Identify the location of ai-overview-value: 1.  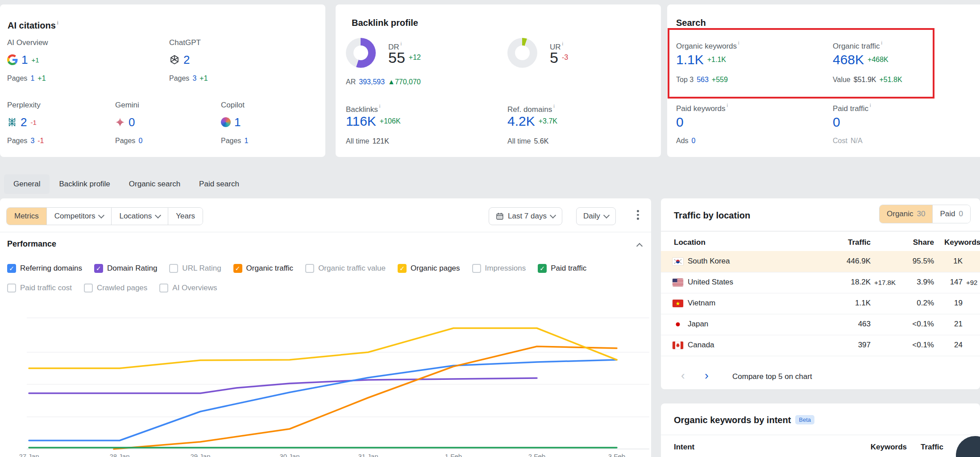
(25, 60).